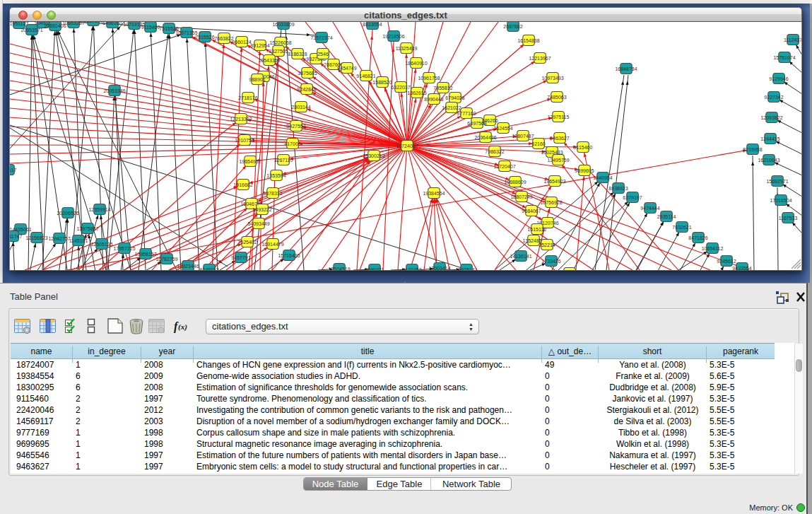 This screenshot has width=812, height=514. Describe the element at coordinates (551, 202) in the screenshot. I see `svg-text: 10756928` at that location.